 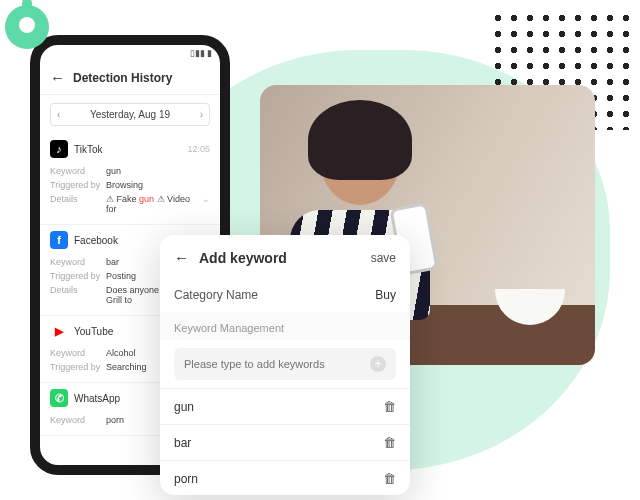 What do you see at coordinates (27, 27) in the screenshot?
I see `logo-mark` at bounding box center [27, 27].